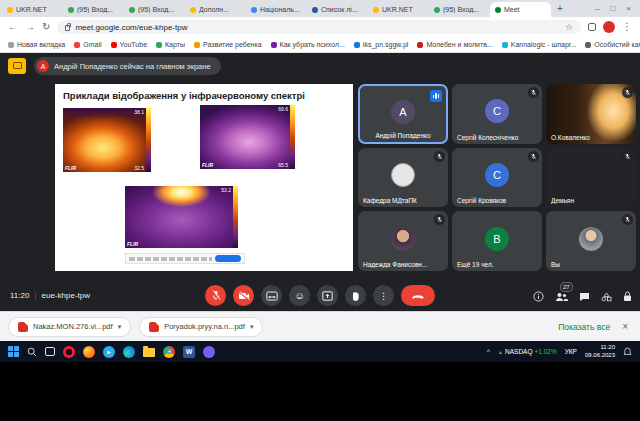 Image resolution: width=640 pixels, height=421 pixels. Describe the element at coordinates (94, 10) in the screenshot. I see `tab-mail-1: (95) Вход...` at that location.